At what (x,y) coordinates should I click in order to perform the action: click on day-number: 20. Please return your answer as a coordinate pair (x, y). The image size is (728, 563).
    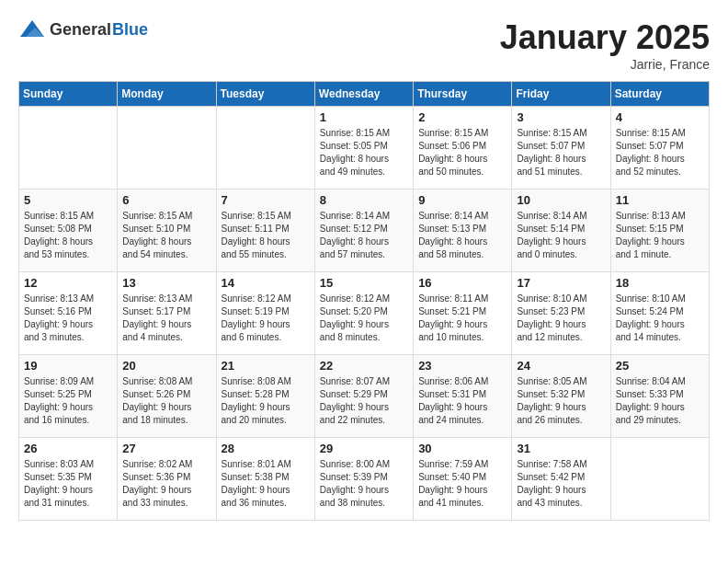
    Looking at the image, I should click on (166, 366).